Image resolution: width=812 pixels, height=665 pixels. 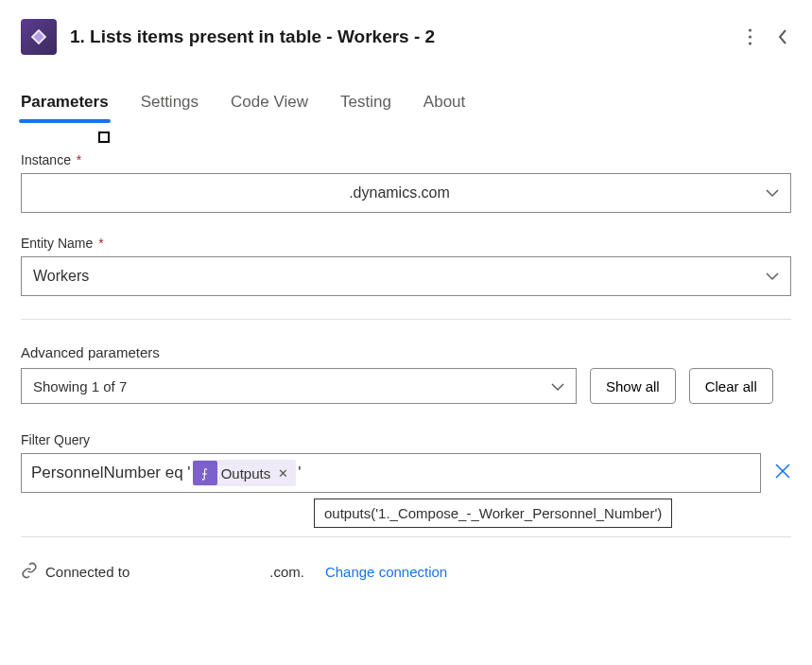 I want to click on change-connection-link: Change connection, so click(x=386, y=571).